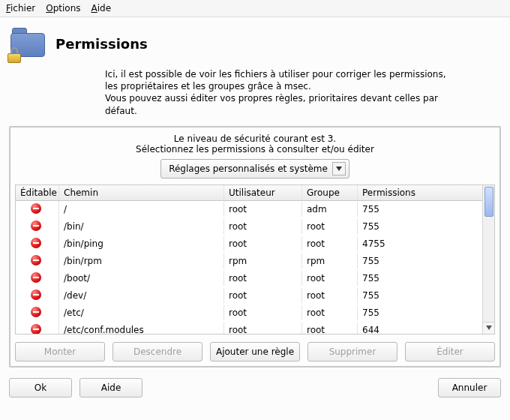 Image resolution: width=510 pixels, height=420 pixels. What do you see at coordinates (255, 146) in the screenshot?
I see `security-level-text: Le niveau de sécurité courant est 3. Sél…` at bounding box center [255, 146].